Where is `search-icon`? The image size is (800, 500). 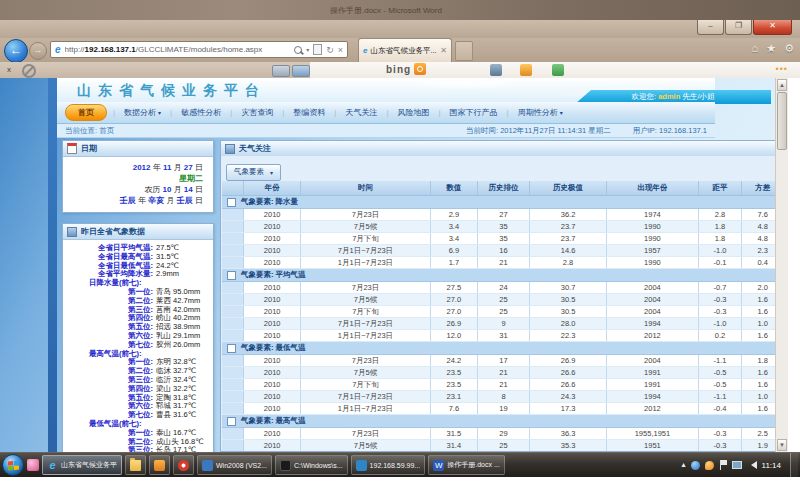
search-icon is located at coordinates (298, 50).